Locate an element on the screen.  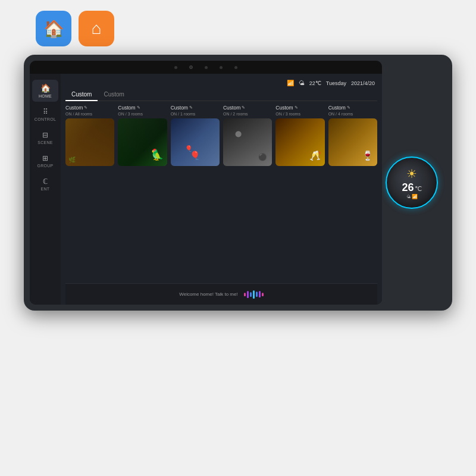
home-icon: 🏠 is located at coordinates (45, 88).